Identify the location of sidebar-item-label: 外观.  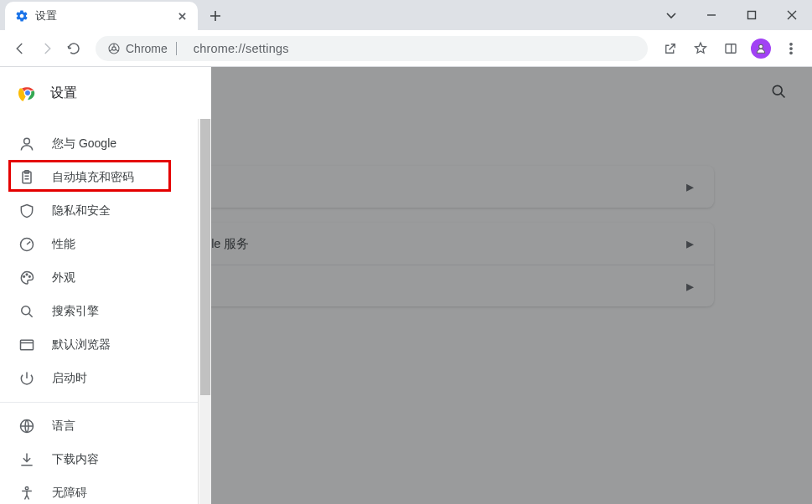
(64, 278).